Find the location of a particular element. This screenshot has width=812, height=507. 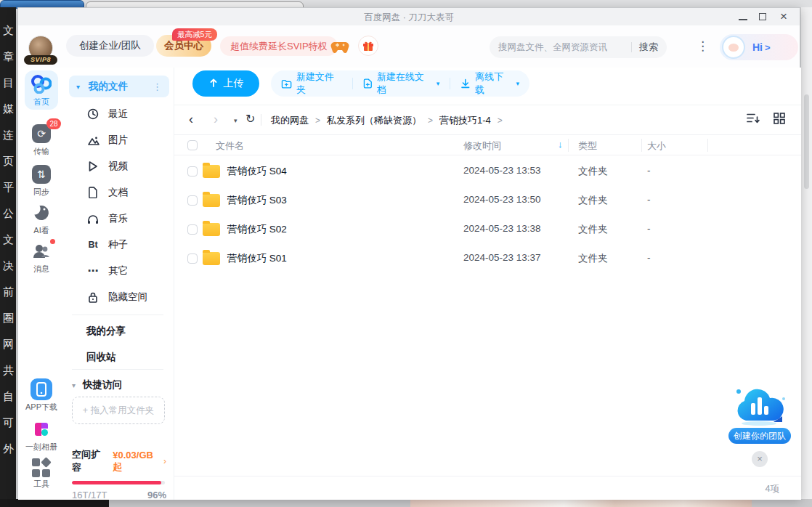

window-controls: × is located at coordinates (764, 17).